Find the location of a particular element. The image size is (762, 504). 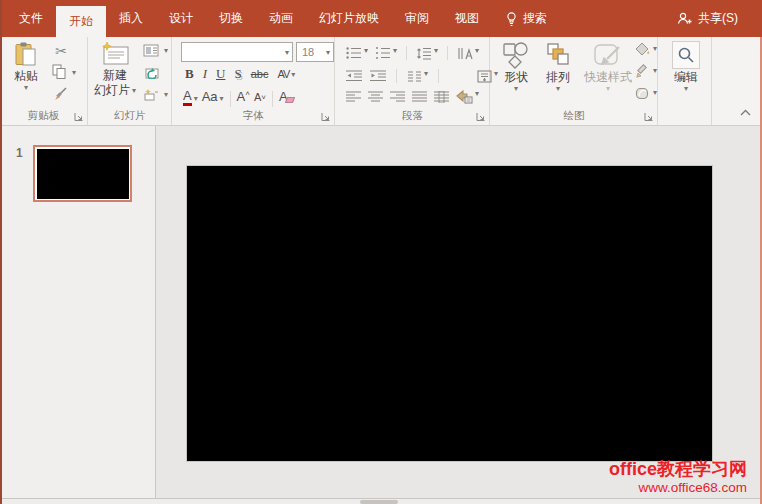

increase-indent-button is located at coordinates (378, 76).